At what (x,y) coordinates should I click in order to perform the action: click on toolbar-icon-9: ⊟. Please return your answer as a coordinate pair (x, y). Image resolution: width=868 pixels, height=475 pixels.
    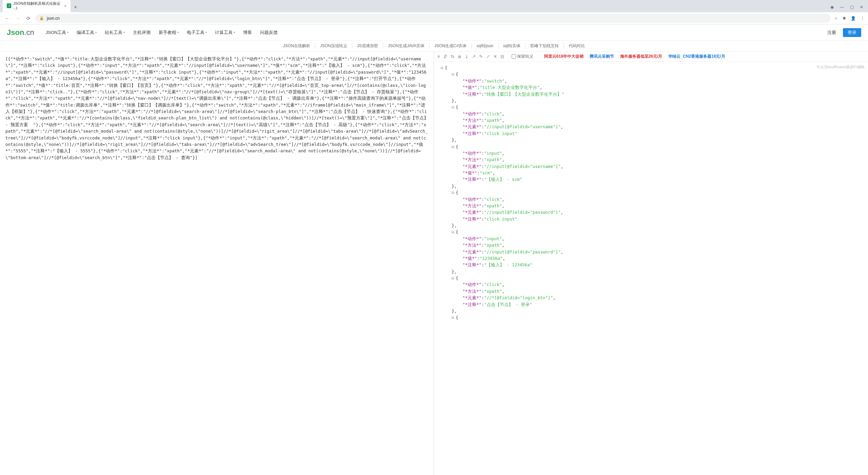
    Looking at the image, I should click on (502, 56).